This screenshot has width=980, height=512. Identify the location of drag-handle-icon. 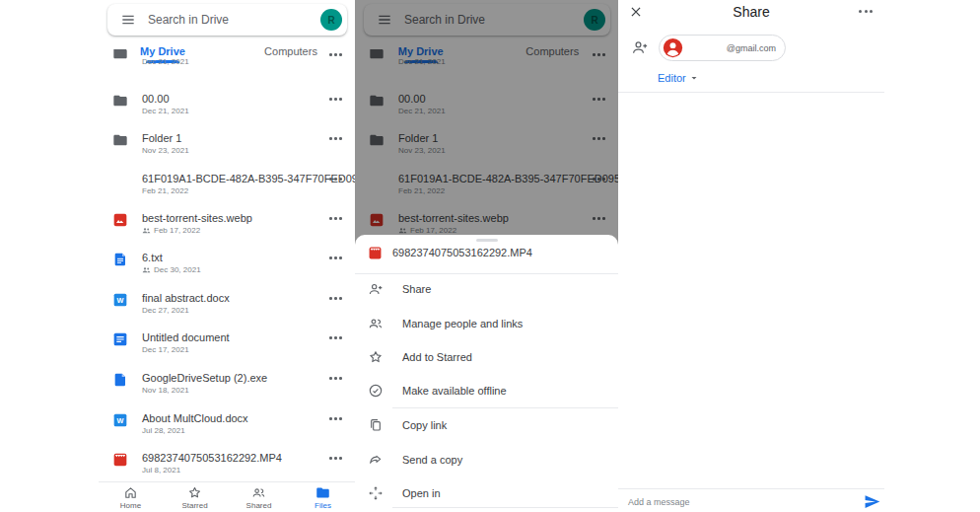
(487, 241).